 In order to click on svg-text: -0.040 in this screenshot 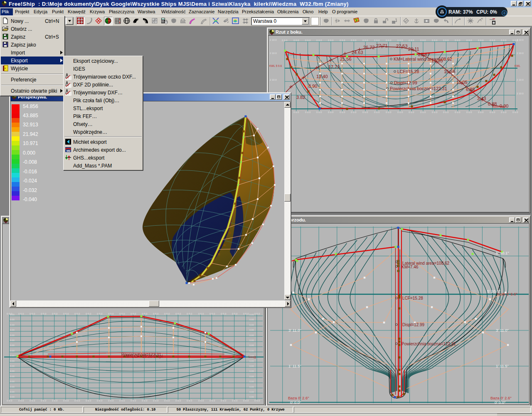, I will do `click(30, 199)`.